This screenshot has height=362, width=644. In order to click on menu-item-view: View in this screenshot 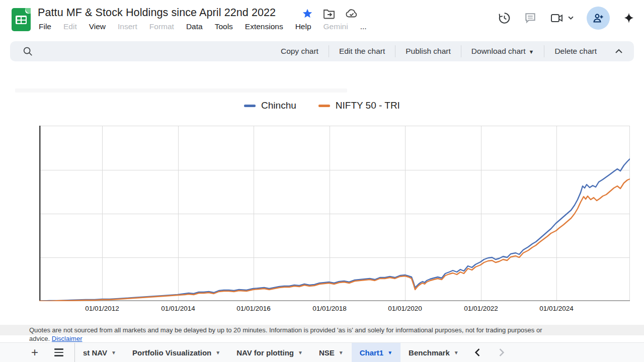, I will do `click(98, 27)`.